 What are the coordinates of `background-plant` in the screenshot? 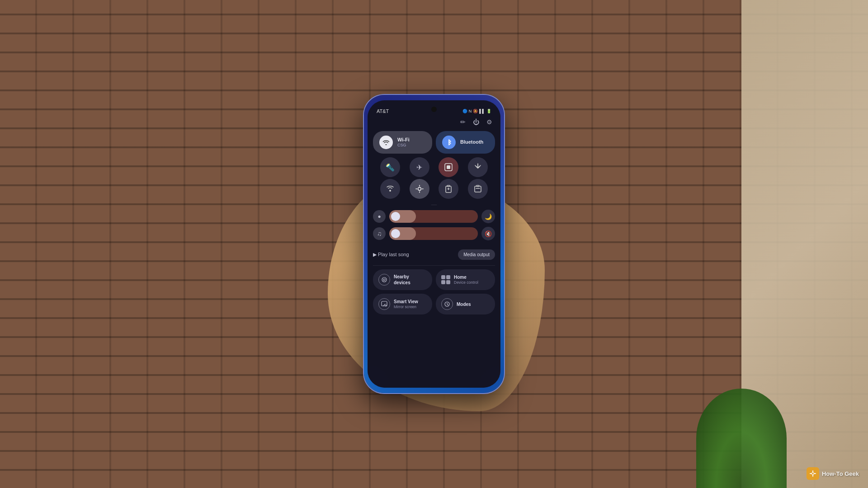 It's located at (741, 438).